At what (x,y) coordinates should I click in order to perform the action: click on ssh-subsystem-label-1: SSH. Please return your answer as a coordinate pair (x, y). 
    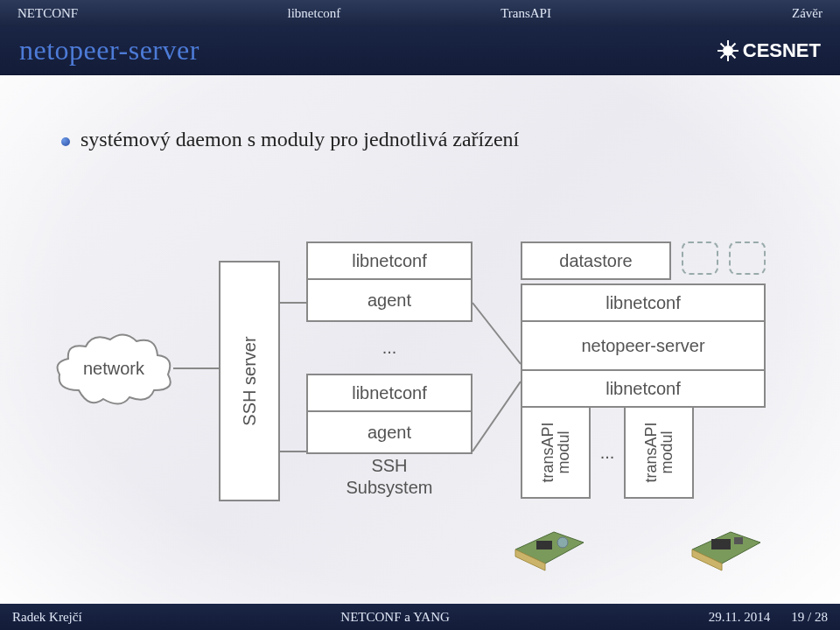
    Looking at the image, I should click on (389, 466).